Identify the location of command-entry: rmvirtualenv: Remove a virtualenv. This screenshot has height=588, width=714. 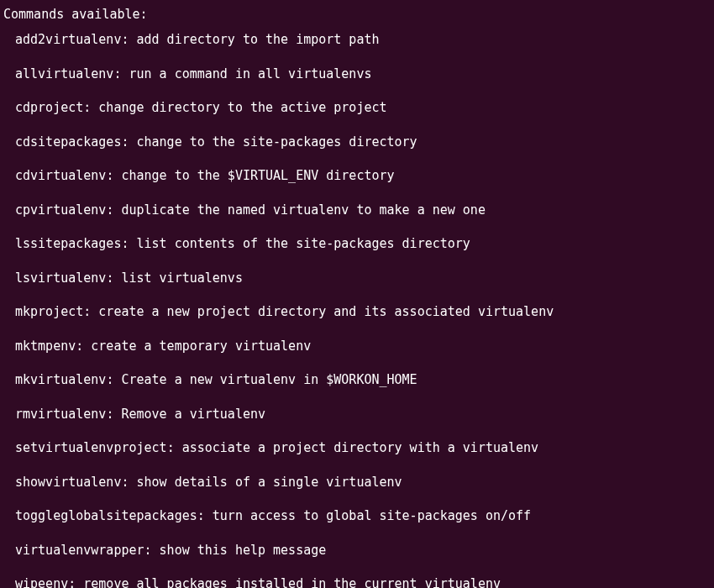
(363, 415).